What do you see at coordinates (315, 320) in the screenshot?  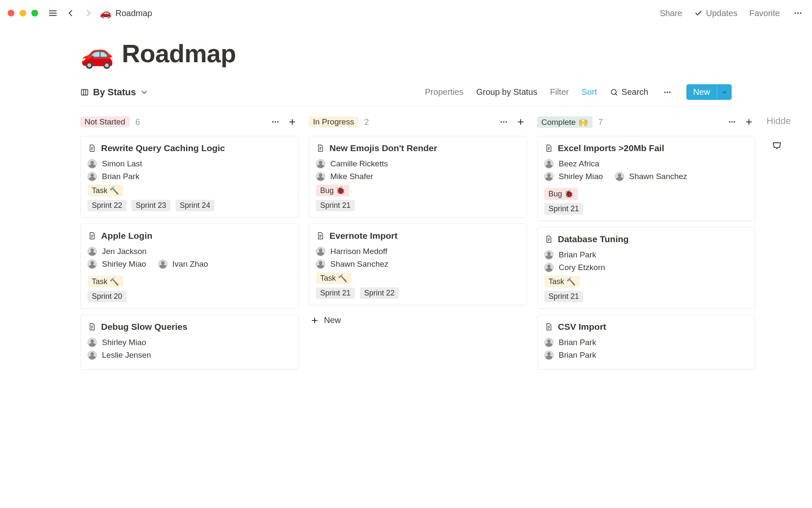 I see `plus-icon` at bounding box center [315, 320].